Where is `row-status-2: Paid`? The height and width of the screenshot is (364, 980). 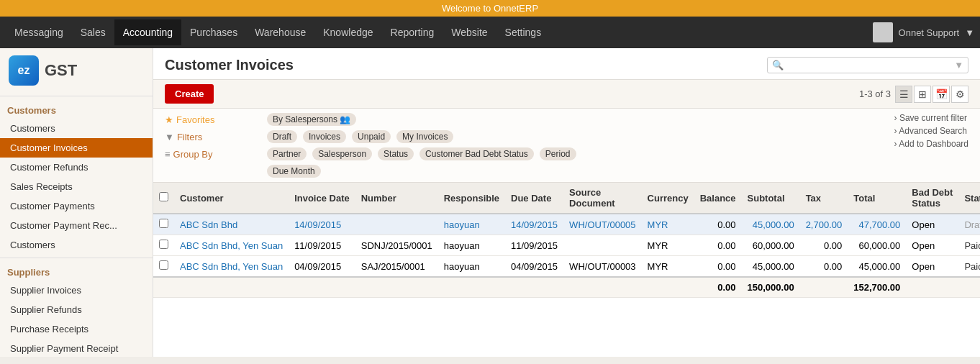 row-status-2: Paid is located at coordinates (969, 267).